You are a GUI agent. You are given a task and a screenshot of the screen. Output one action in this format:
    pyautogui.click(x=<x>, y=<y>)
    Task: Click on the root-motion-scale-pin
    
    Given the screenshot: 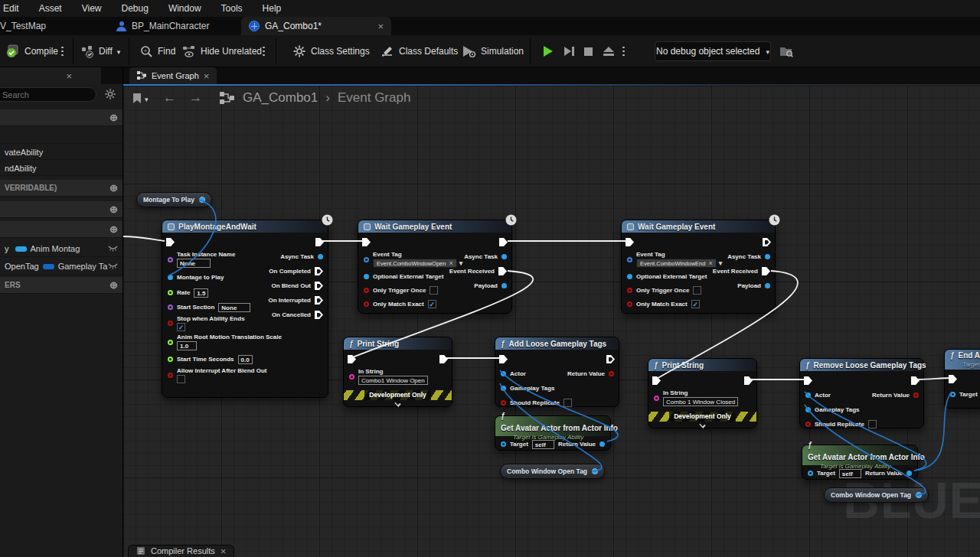 What is the action you would take?
    pyautogui.click(x=170, y=343)
    